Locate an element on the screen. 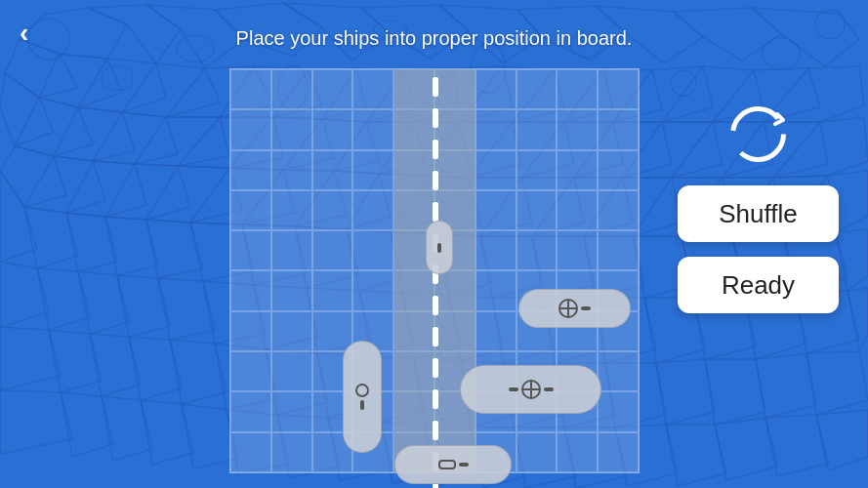 This screenshot has height=488, width=868. crosshair-inner is located at coordinates (568, 308).